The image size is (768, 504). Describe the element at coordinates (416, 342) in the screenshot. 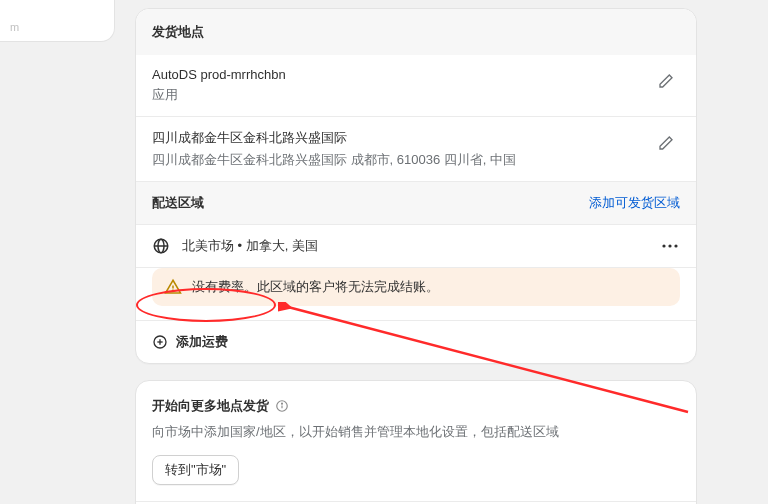

I see `add-shipping-rate-button: 添加运费` at that location.